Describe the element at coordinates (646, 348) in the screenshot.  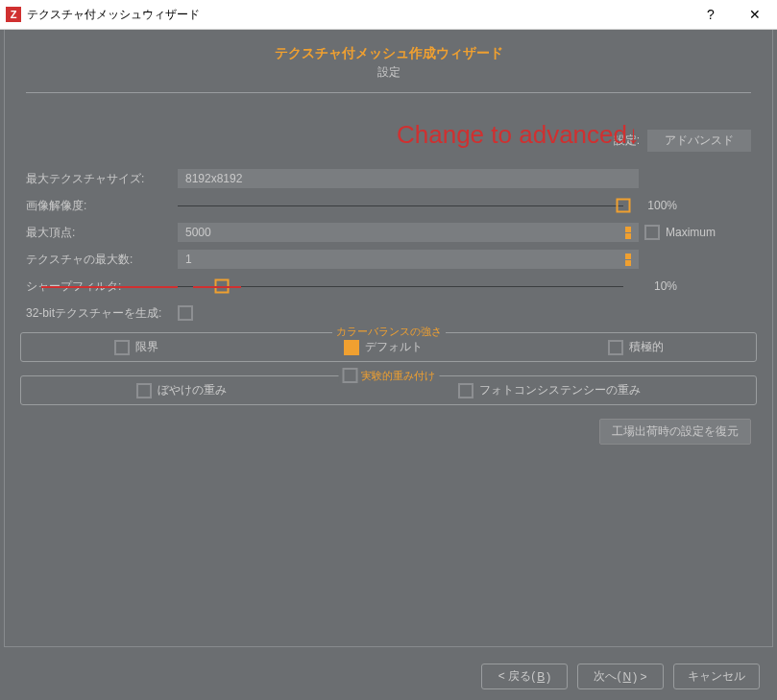
I see `color-aggressive-label: 積極的` at that location.